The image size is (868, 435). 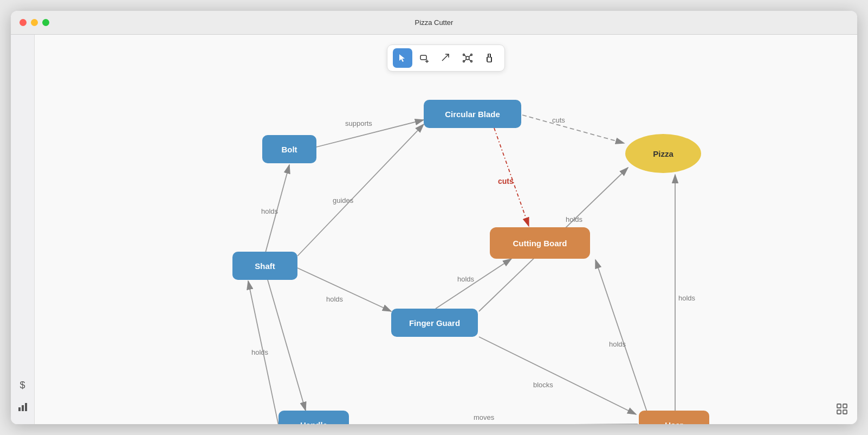 I want to click on sidebar-icon-chart, so click(x=23, y=407).